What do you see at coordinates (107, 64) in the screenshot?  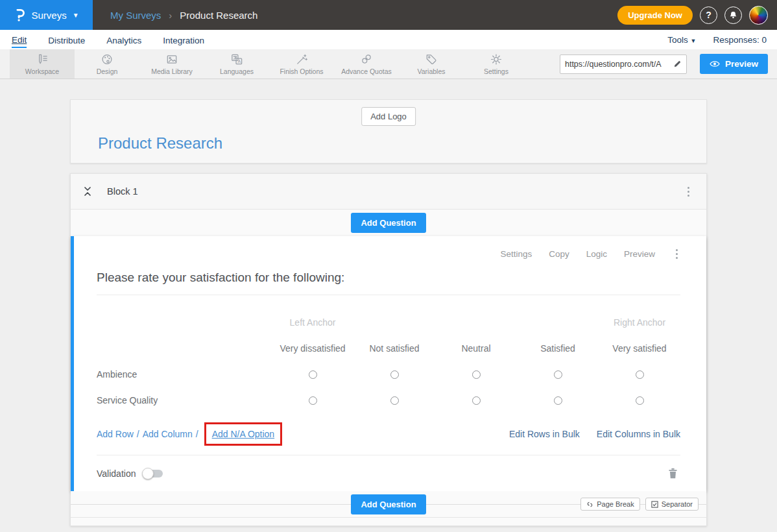 I see `toolbar-item-design: Design` at bounding box center [107, 64].